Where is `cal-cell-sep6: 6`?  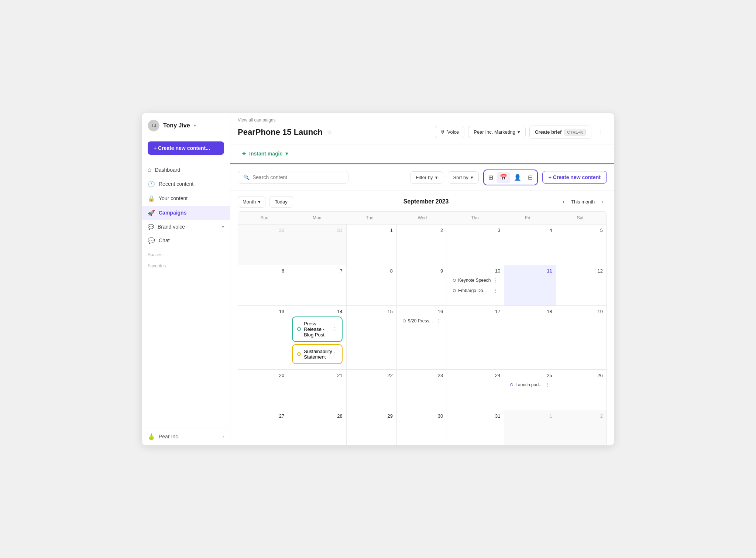
cal-cell-sep6: 6 is located at coordinates (263, 285).